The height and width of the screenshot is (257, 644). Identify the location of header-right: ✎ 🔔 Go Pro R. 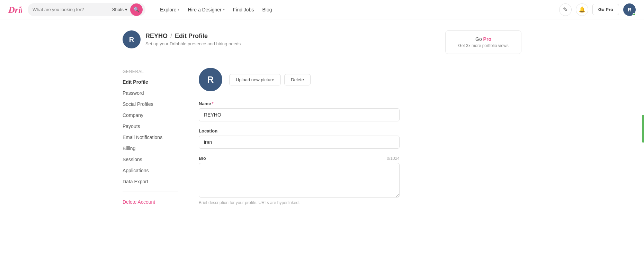
(598, 10).